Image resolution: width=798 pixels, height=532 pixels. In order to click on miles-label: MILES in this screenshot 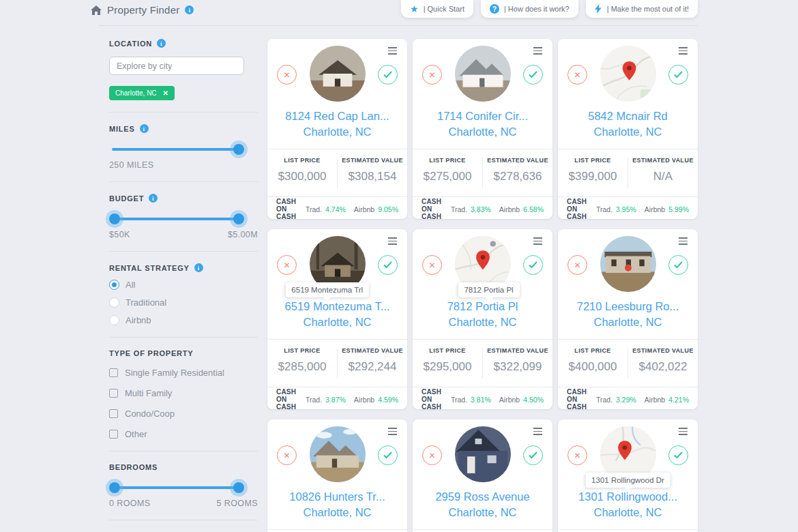, I will do `click(122, 129)`.